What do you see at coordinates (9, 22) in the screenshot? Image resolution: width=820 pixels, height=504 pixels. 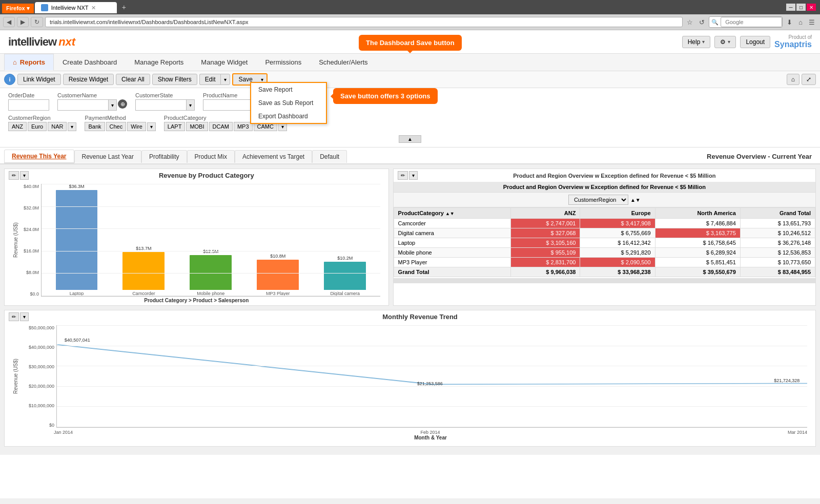 I see `back-button: ◀` at bounding box center [9, 22].